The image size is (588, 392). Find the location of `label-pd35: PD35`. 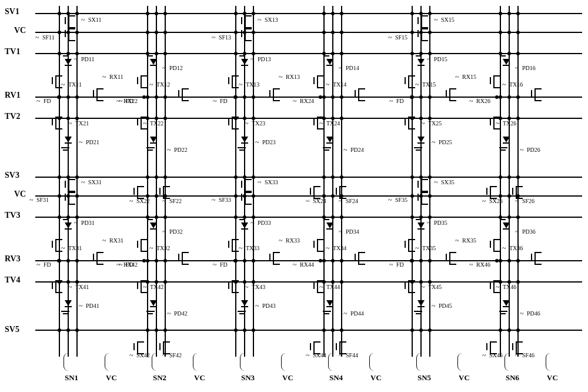

label-pd35: PD35 is located at coordinates (441, 222).